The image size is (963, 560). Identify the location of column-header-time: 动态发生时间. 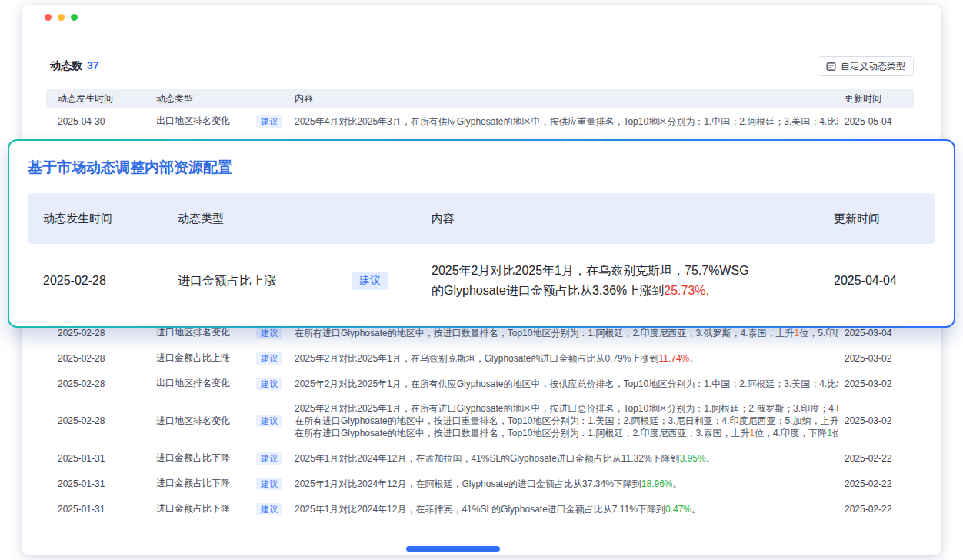
(98, 98).